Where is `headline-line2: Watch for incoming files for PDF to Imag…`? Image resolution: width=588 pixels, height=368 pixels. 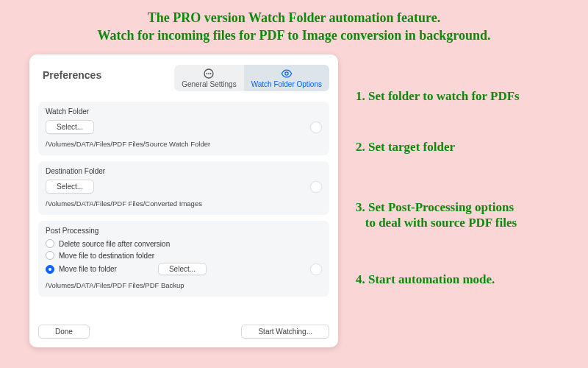
headline-line2: Watch for incoming files for PDF to Imag… is located at coordinates (294, 35).